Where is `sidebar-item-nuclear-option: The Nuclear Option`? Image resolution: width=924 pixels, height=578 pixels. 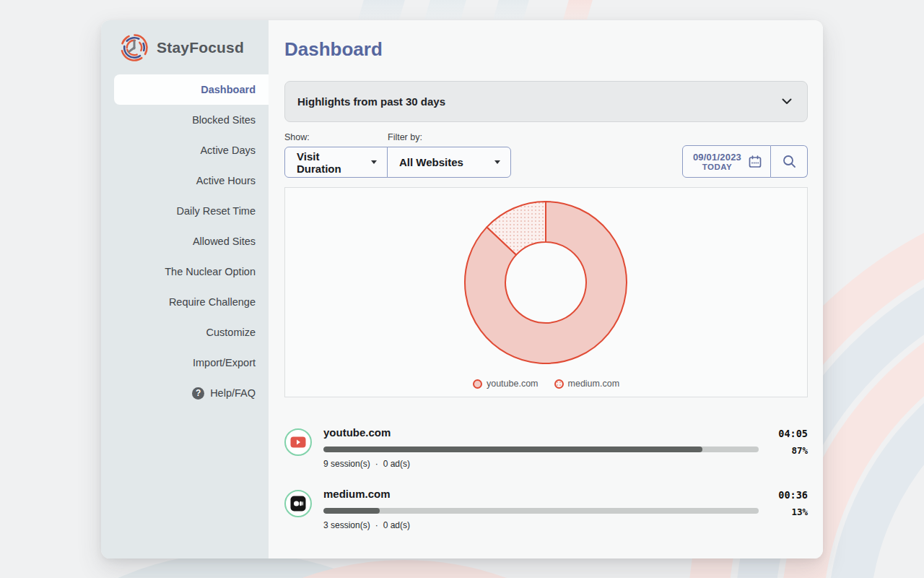
sidebar-item-nuclear-option: The Nuclear Option is located at coordinates (185, 272).